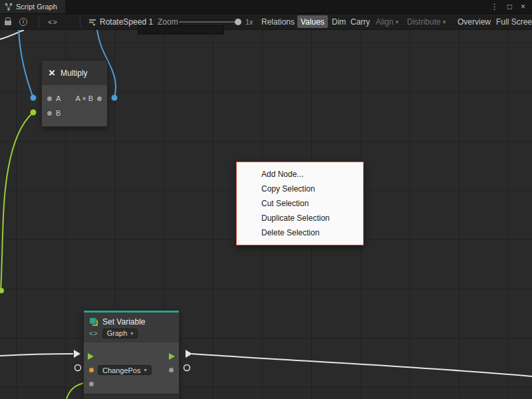 This screenshot has height=399, width=532. Describe the element at coordinates (33, 7) in the screenshot. I see `tab-script-graph: Script Graph` at that location.